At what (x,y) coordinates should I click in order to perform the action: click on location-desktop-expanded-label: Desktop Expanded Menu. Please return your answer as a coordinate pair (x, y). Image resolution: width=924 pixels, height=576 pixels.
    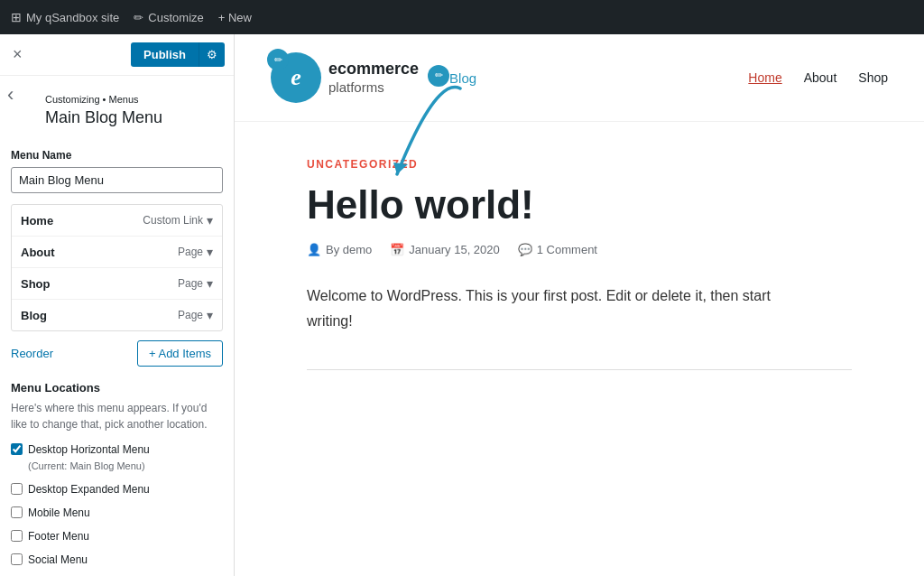
    Looking at the image, I should click on (88, 489).